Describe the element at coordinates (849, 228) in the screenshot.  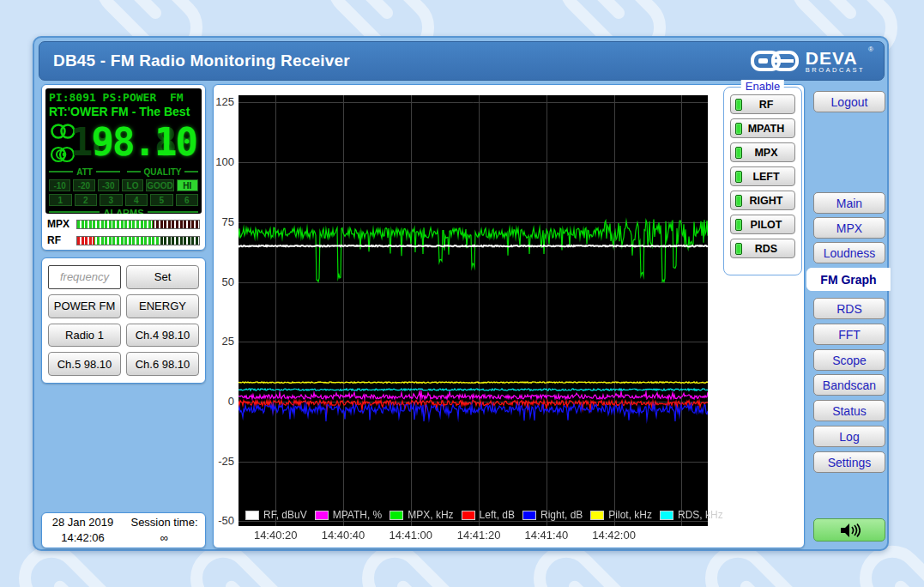
I see `sidebar-item-mpx: MPX` at that location.